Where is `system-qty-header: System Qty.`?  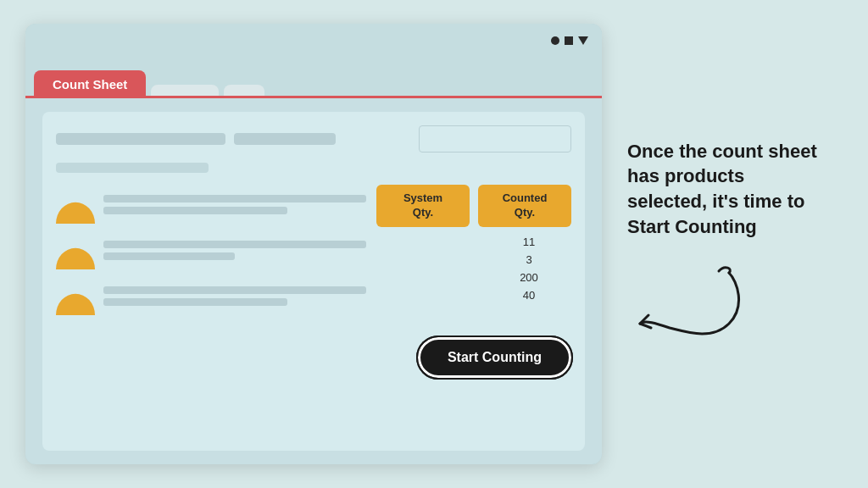
system-qty-header: System Qty. is located at coordinates (423, 206).